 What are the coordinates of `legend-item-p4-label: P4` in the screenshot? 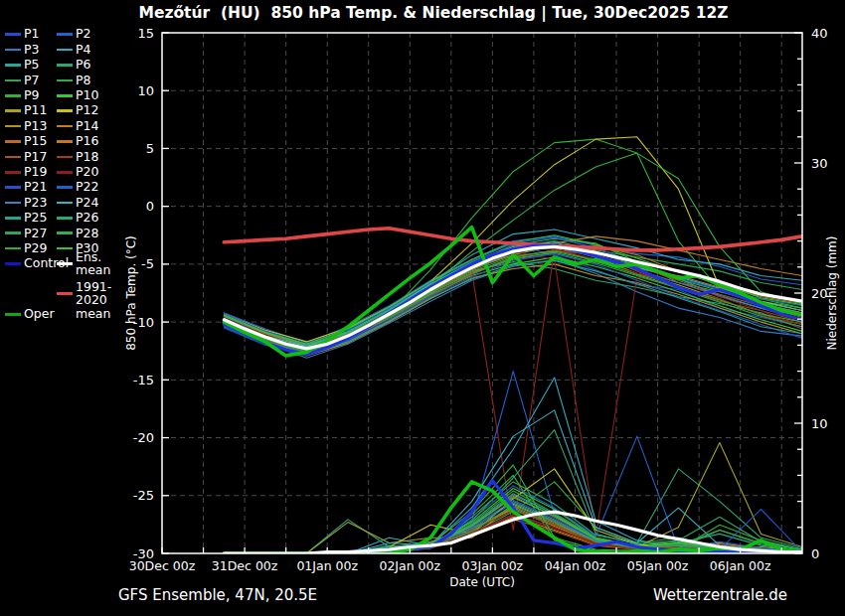 It's located at (84, 50).